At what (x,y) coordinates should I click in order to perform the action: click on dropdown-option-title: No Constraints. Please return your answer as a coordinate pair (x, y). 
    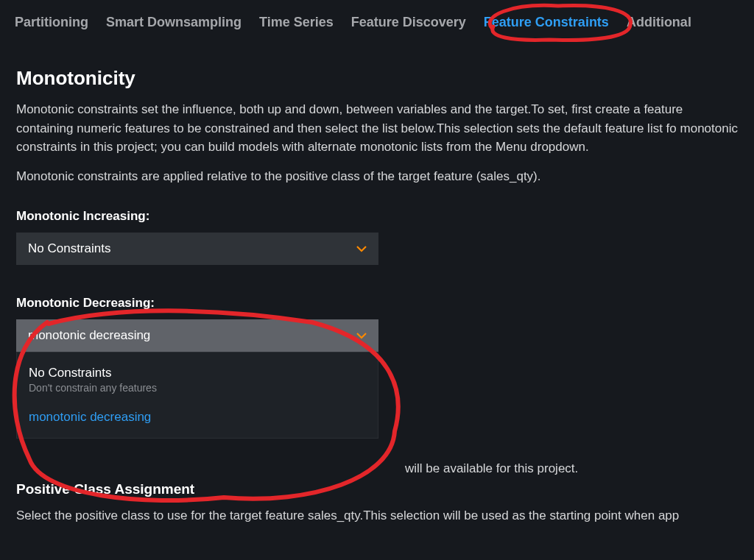
    Looking at the image, I should click on (197, 373).